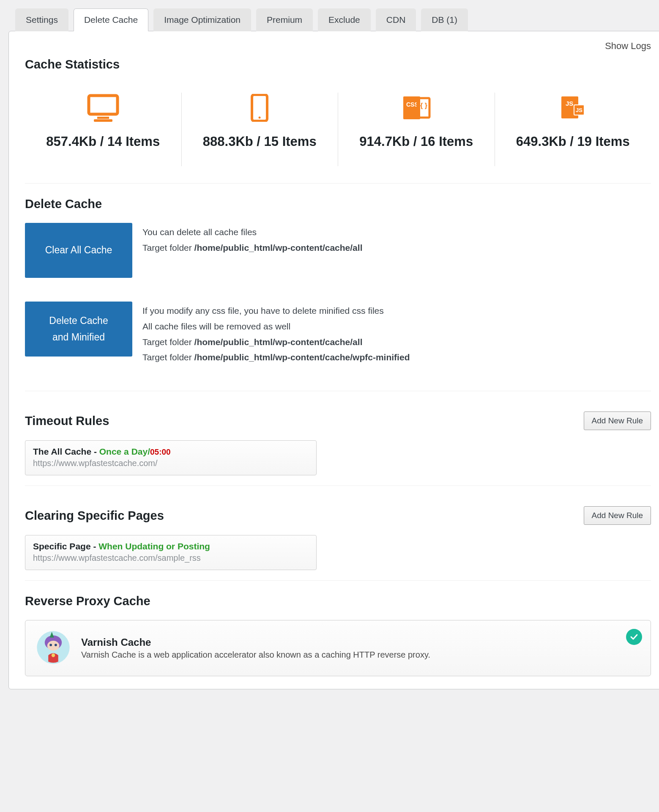 Image resolution: width=659 pixels, height=812 pixels. Describe the element at coordinates (67, 421) in the screenshot. I see `section-timeout-rules: Timeout Rules` at that location.